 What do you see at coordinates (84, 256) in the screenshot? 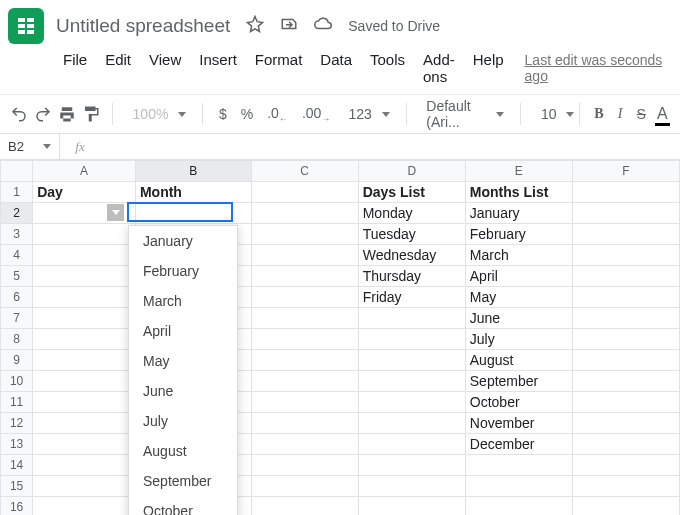
I see `cell-A4` at bounding box center [84, 256].